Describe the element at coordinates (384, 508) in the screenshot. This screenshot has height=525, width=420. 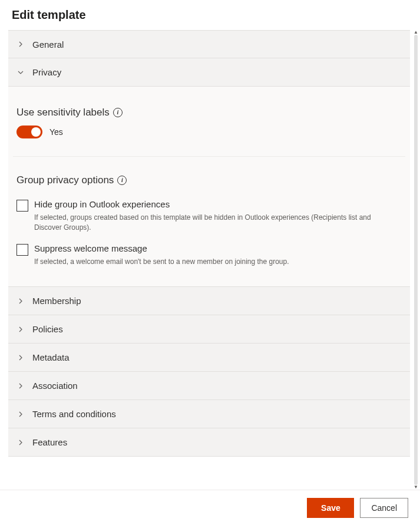
I see `cancel-button: Cancel` at that location.